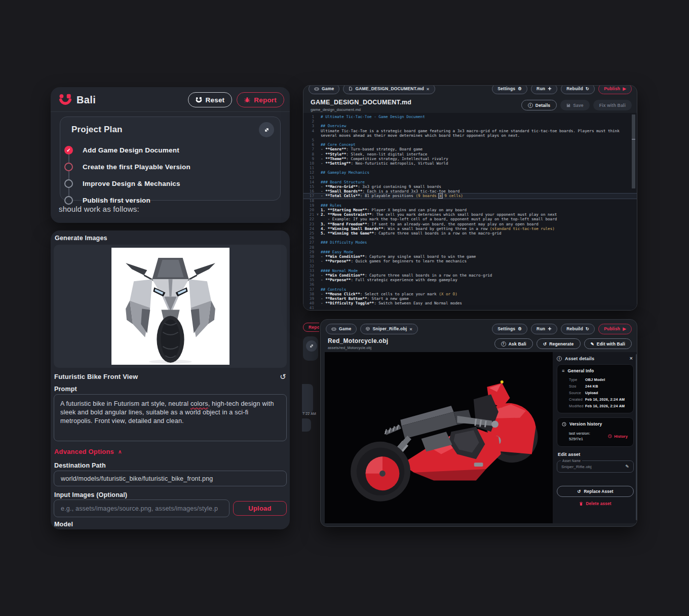 This screenshot has width=689, height=616. What do you see at coordinates (470, 154) in the screenshot?
I see `code-line: 8- **Style**: Sleek, neon-lit digital in…` at bounding box center [470, 154].